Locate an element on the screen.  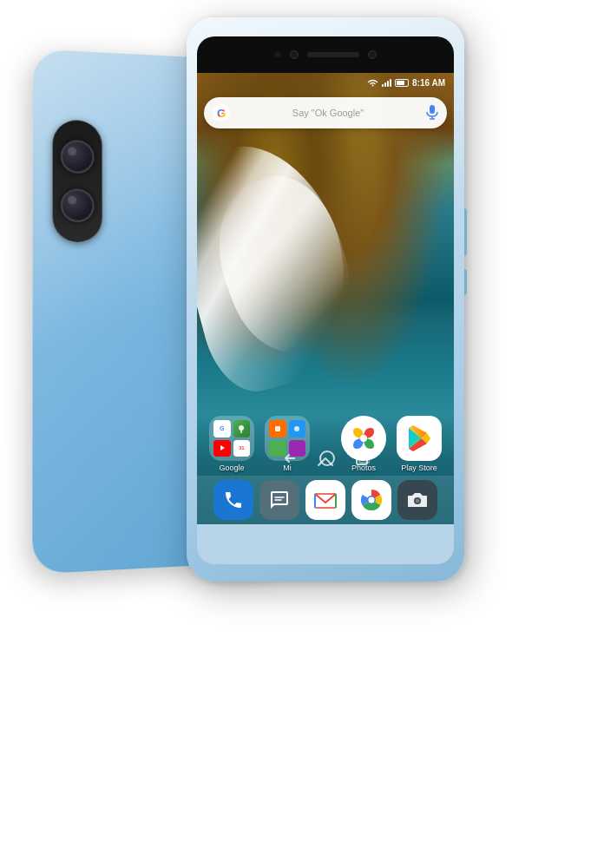
chrome-app is located at coordinates (371, 500).